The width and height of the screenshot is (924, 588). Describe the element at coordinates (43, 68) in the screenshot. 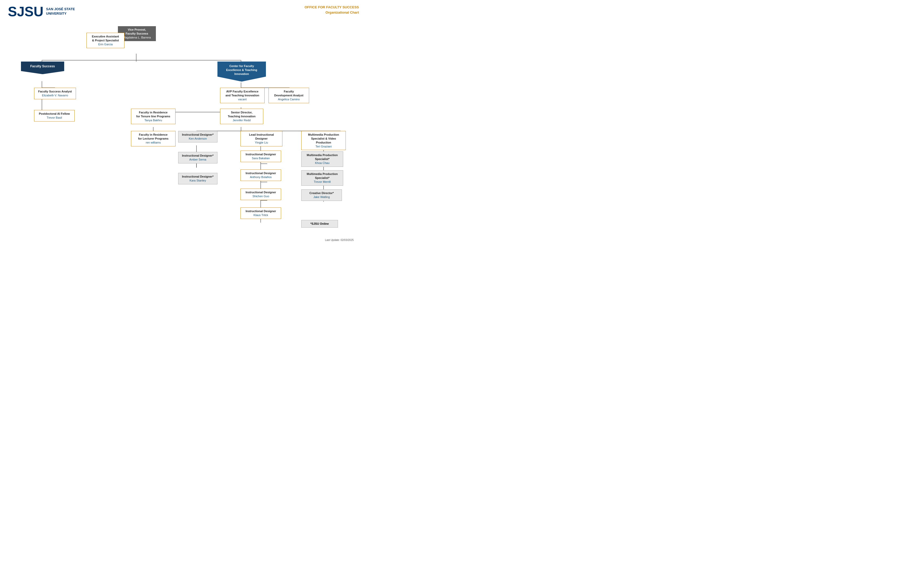

I see `faculty-success-node: Faculty Success` at that location.